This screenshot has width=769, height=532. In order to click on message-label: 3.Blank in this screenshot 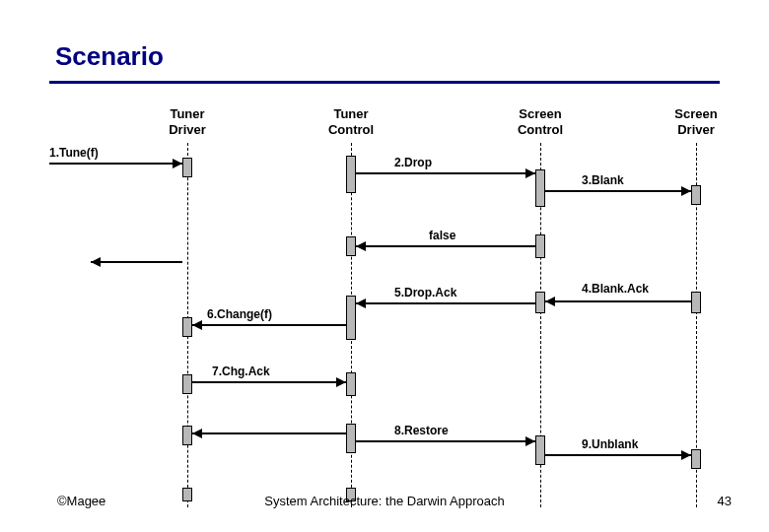, I will do `click(603, 180)`.